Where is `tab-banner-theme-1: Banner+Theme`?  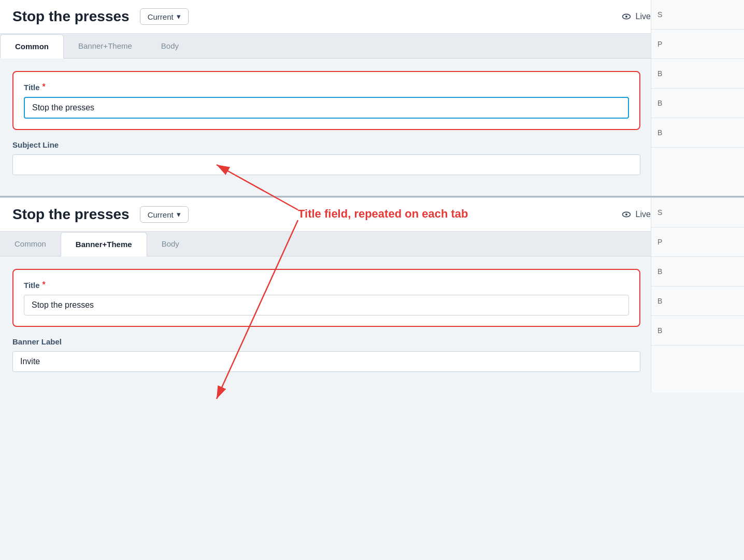
tab-banner-theme-1: Banner+Theme is located at coordinates (105, 46).